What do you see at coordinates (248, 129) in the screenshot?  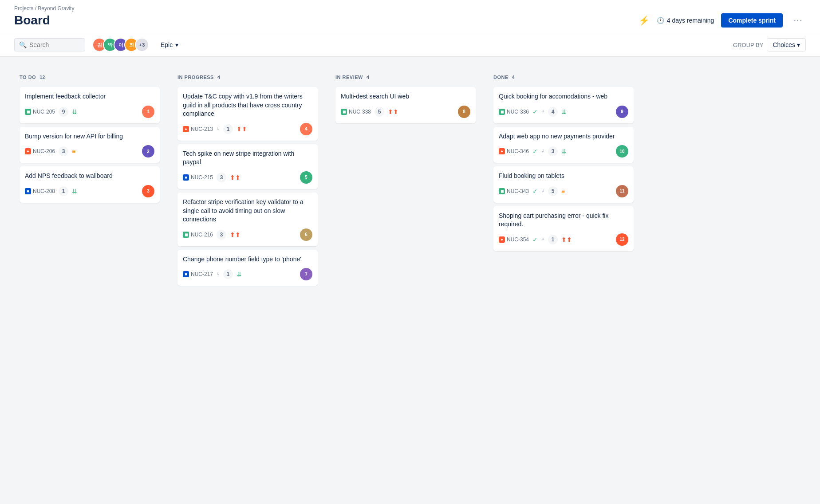 I see `card-footer: ● NUC-213 ⑂ 1 ⬆⬆ 4` at bounding box center [248, 129].